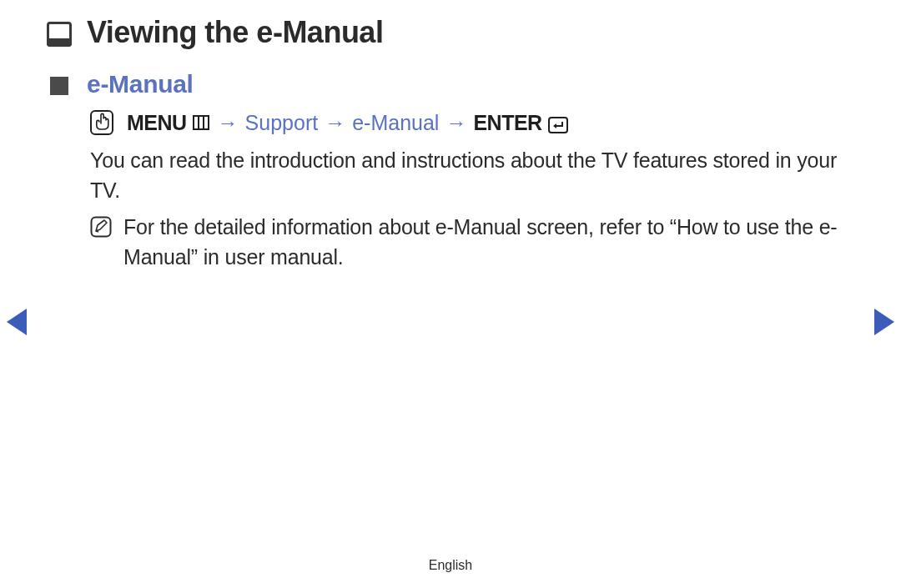  Describe the element at coordinates (122, 84) in the screenshot. I see `subsection-row: e-Manual` at that location.